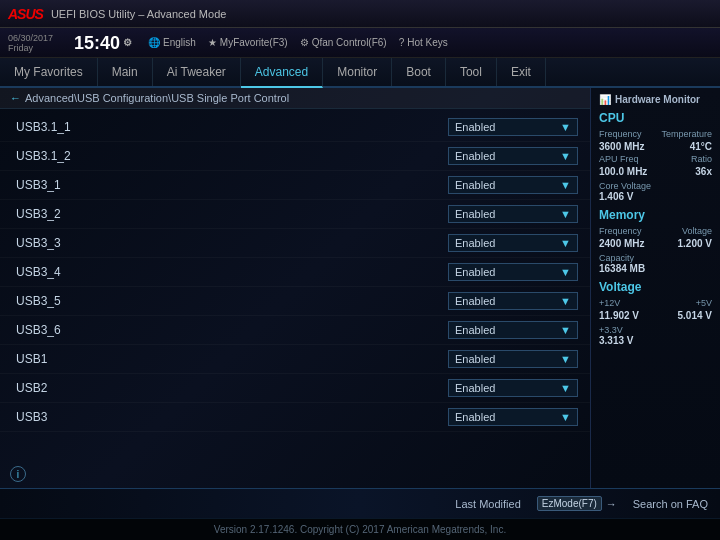  What do you see at coordinates (360, 14) in the screenshot?
I see `top-bar: ASUS UEFI BIOS Utility – Advanced Mode` at bounding box center [360, 14].